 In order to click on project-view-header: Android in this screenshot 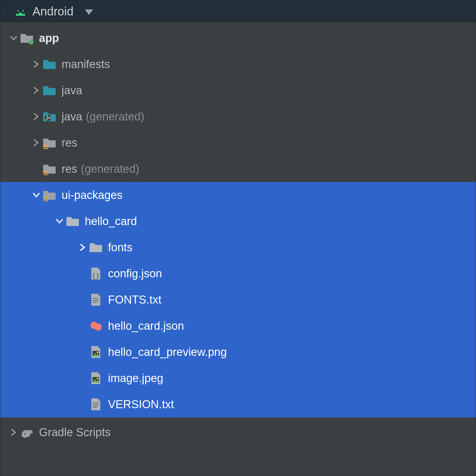, I will do `click(238, 11)`.